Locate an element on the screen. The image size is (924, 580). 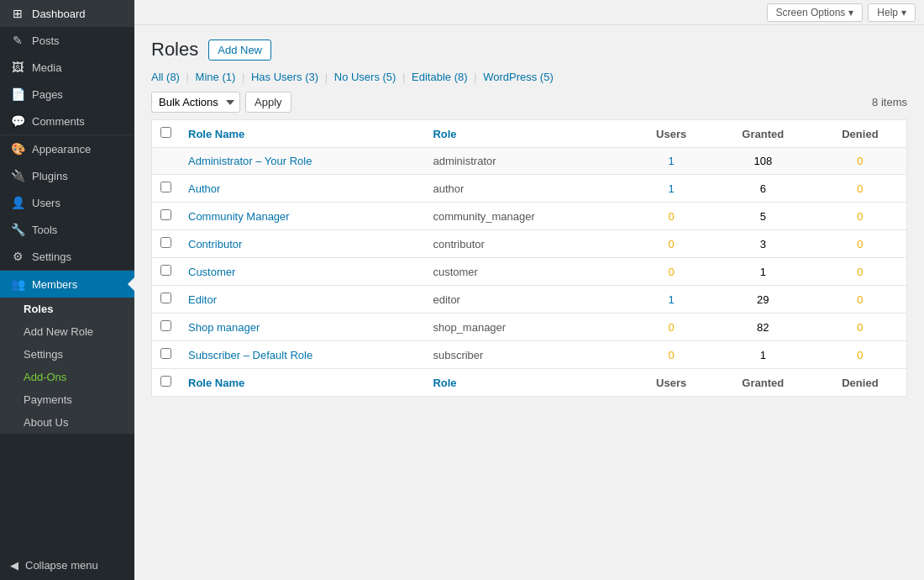
sidebar-item-media: 🖼 Media is located at coordinates (67, 67).